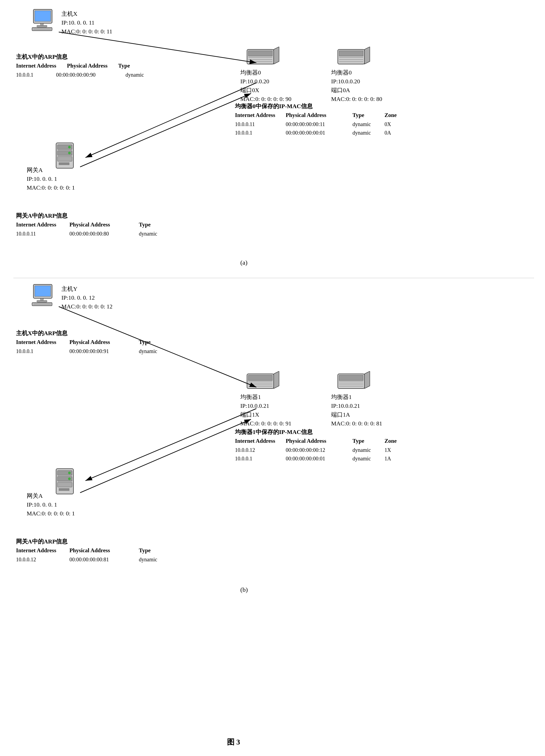  What do you see at coordinates (266, 406) in the screenshot?
I see `lb1-x-ip: IP:10.0.0.21` at bounding box center [266, 406].